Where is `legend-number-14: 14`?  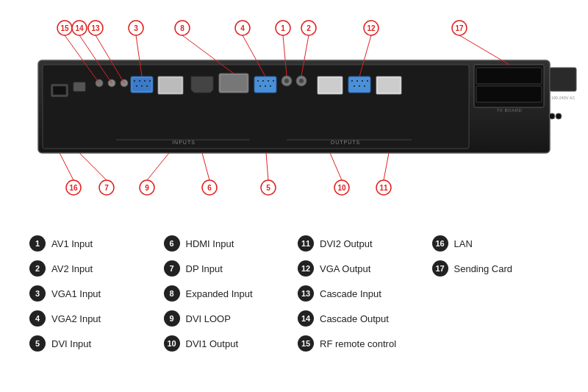 legend-number-14: 14 is located at coordinates (306, 318).